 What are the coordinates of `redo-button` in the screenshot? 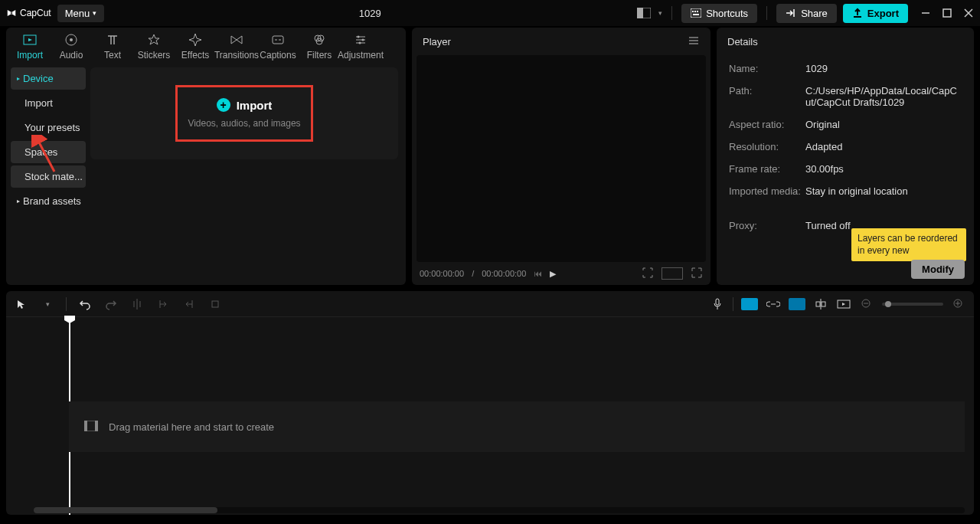 It's located at (111, 304).